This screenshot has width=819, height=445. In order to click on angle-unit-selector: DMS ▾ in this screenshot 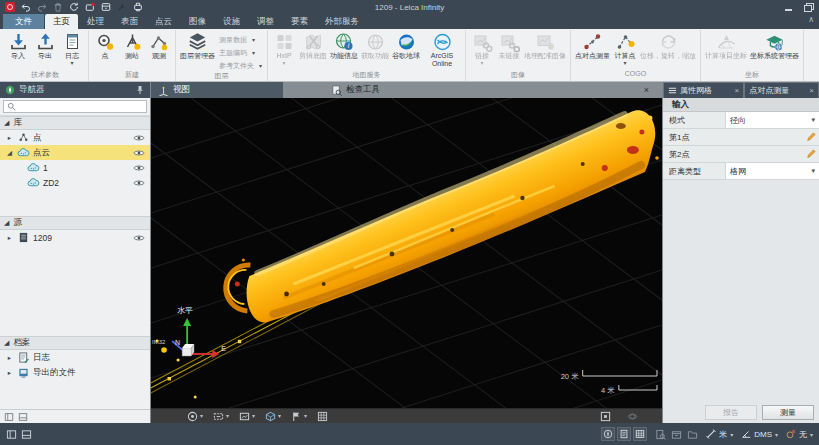, I will do `click(760, 434)`.